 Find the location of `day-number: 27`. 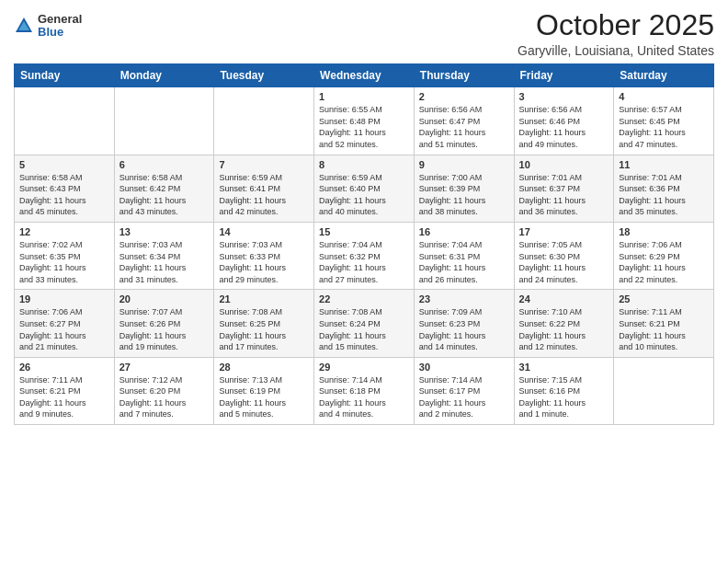

day-number: 27 is located at coordinates (165, 367).